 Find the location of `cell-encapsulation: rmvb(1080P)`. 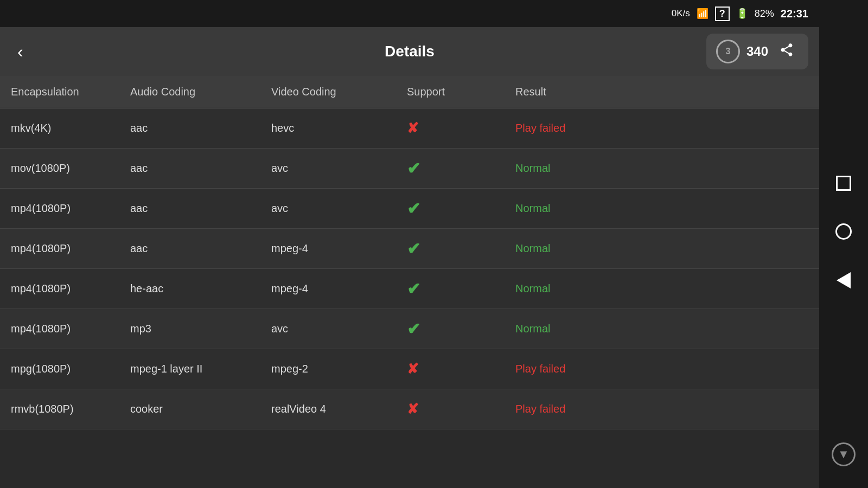

cell-encapsulation: rmvb(1080P) is located at coordinates (71, 409).